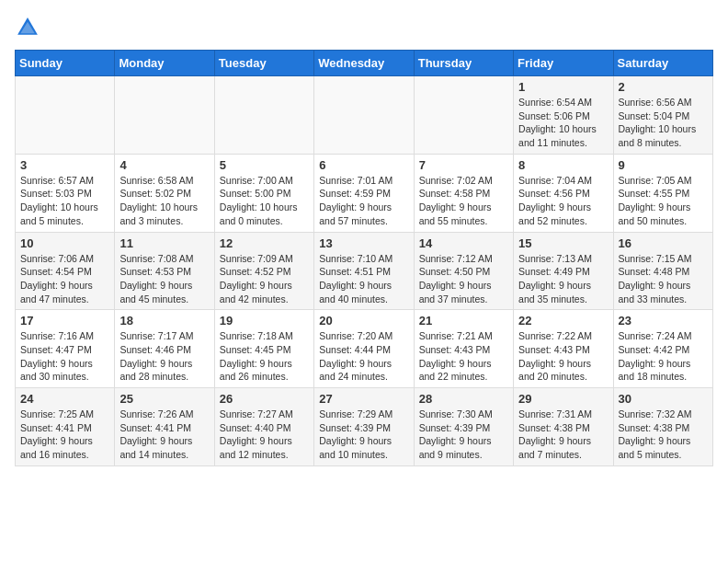  I want to click on day-number: 19, so click(265, 320).